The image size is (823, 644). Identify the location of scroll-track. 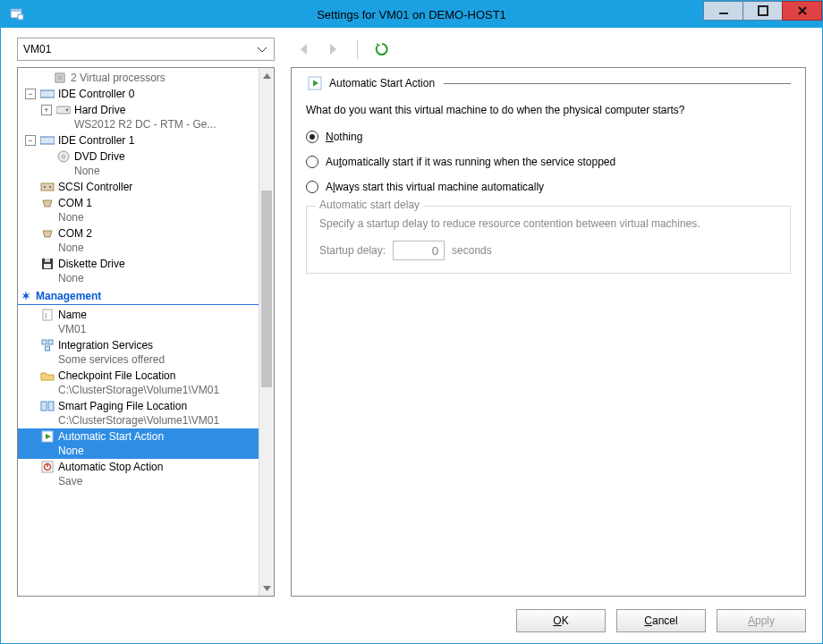
(267, 332).